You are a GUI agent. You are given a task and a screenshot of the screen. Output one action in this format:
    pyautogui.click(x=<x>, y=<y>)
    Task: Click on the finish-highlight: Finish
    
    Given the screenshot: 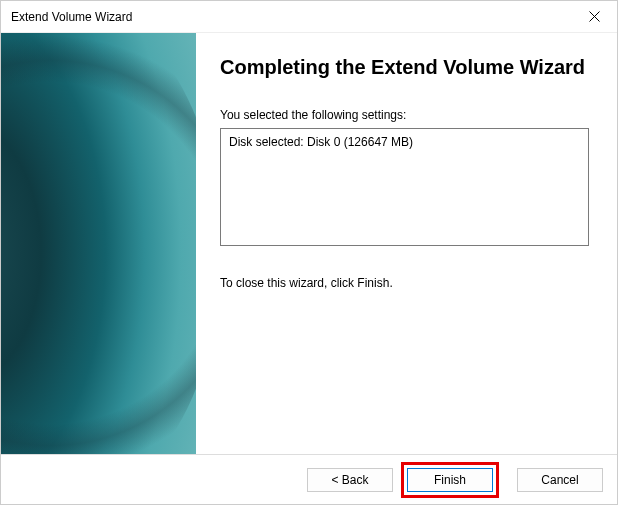 What is the action you would take?
    pyautogui.click(x=450, y=480)
    